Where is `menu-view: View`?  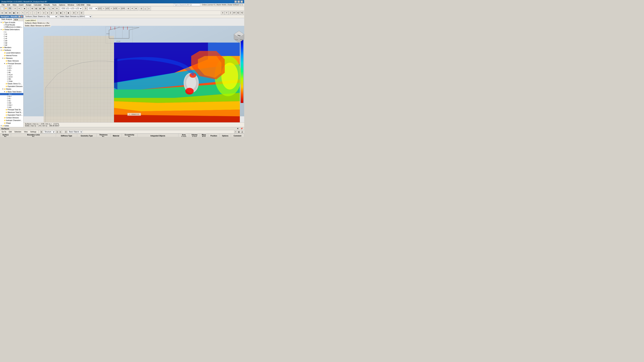
menu-view: View is located at coordinates (14, 5).